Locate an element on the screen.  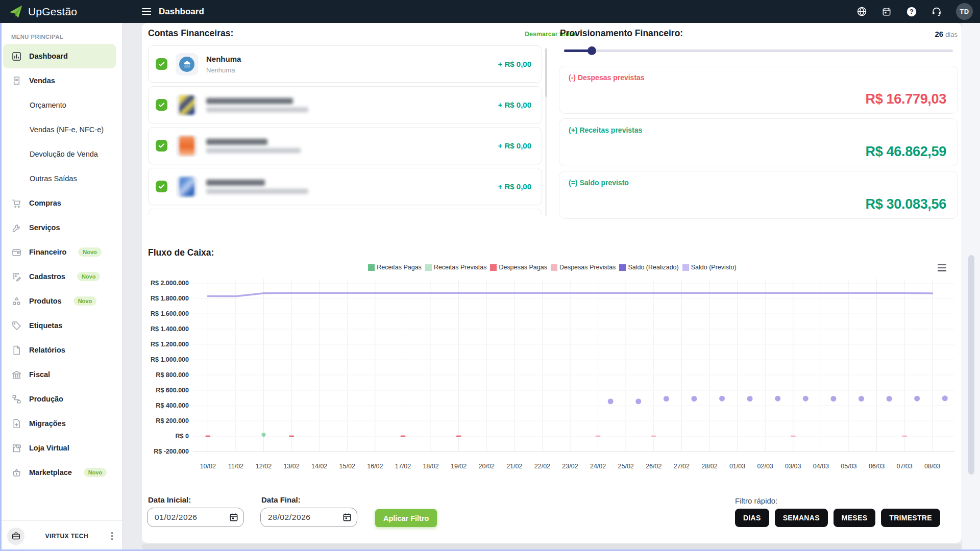
end-date-label: Data Final: is located at coordinates (281, 500).